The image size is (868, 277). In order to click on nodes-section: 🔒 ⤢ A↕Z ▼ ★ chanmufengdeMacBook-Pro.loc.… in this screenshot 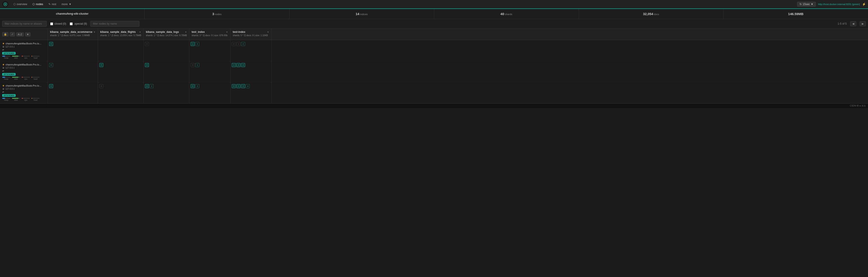, I will do `click(24, 66)`.